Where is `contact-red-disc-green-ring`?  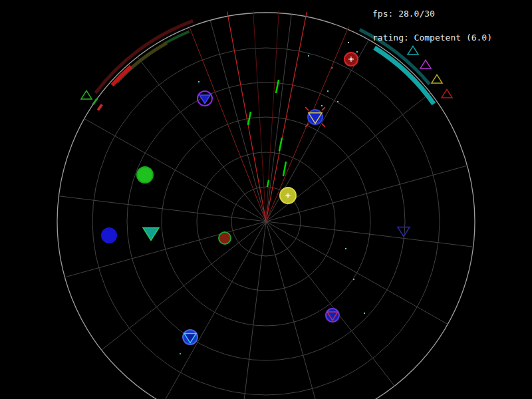
contact-red-disc-green-ring is located at coordinates (225, 238).